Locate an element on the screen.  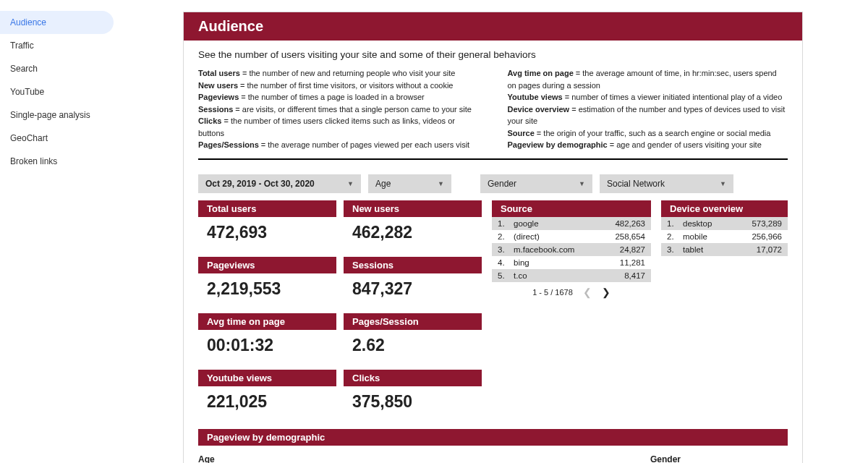
metric-head: Sessions is located at coordinates (412, 265).